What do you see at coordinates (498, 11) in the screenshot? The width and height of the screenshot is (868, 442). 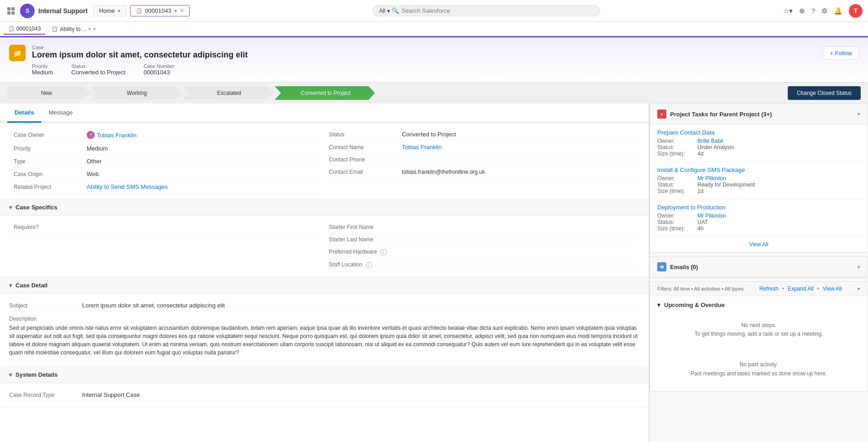 I see `search-input` at bounding box center [498, 11].